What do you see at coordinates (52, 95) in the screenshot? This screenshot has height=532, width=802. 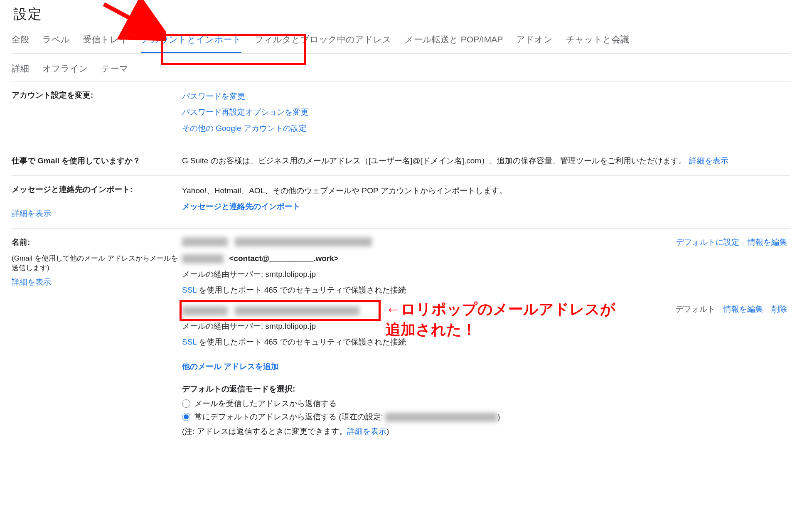 I see `label-change-account: アカウント設定を変更:` at bounding box center [52, 95].